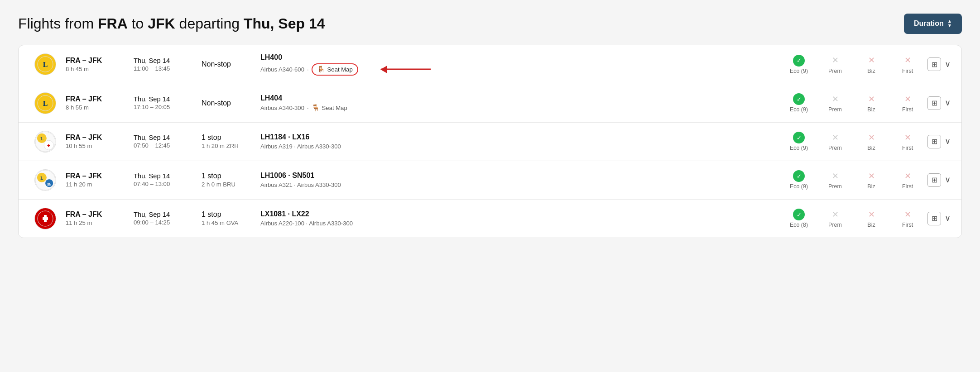  What do you see at coordinates (871, 141) in the screenshot?
I see `biz-class: ✕ Biz` at bounding box center [871, 141].